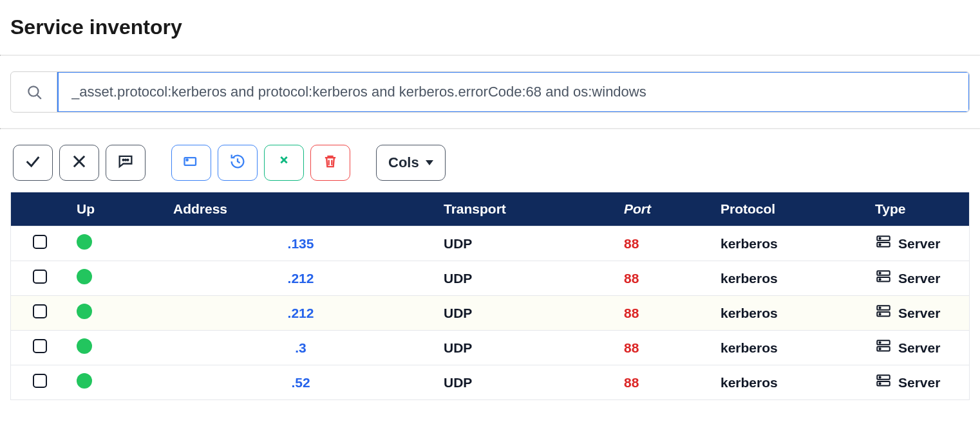  I want to click on table-row: .52UDP88kerberosServer, so click(490, 383).